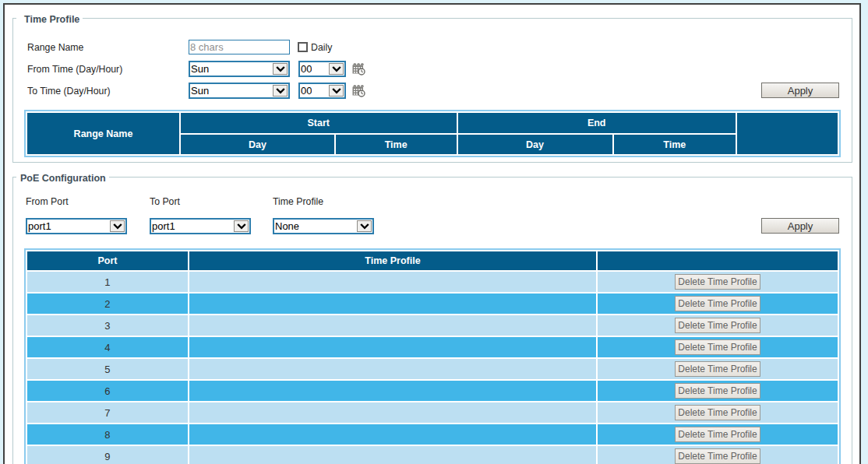  What do you see at coordinates (239, 69) in the screenshot?
I see `from-day-select: Sun` at bounding box center [239, 69].